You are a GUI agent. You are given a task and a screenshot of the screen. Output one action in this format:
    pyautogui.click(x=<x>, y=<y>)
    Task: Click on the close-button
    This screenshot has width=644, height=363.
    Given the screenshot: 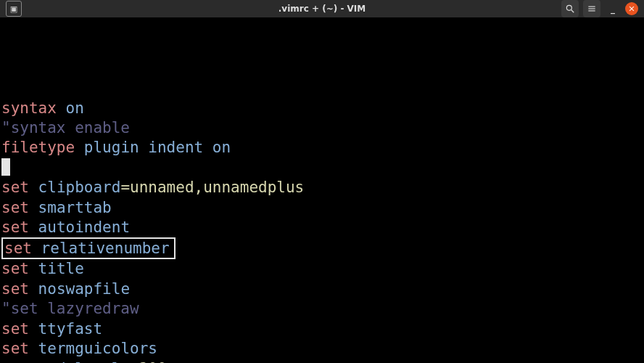 What is the action you would take?
    pyautogui.click(x=632, y=9)
    